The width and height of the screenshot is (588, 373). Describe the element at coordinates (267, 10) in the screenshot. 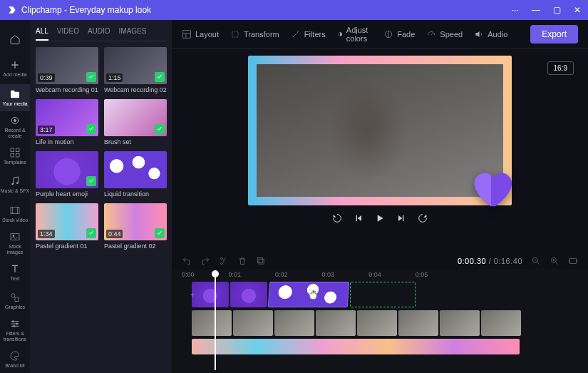

I see `window-title: Clipchamp - Everyday makup look` at that location.